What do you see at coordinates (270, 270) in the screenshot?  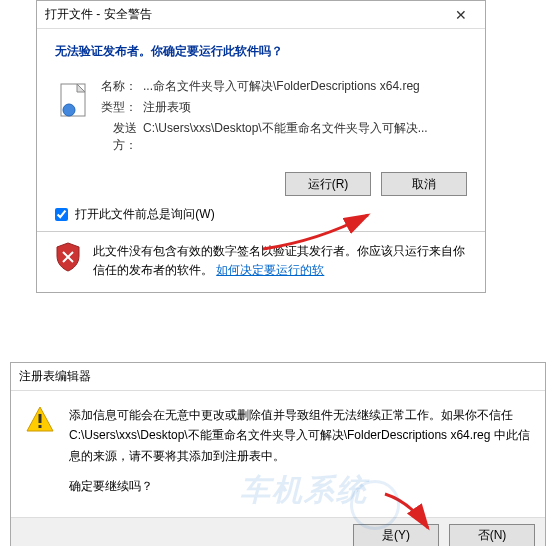 I see `how-to-decide-link: 如何决定要运行的软` at bounding box center [270, 270].